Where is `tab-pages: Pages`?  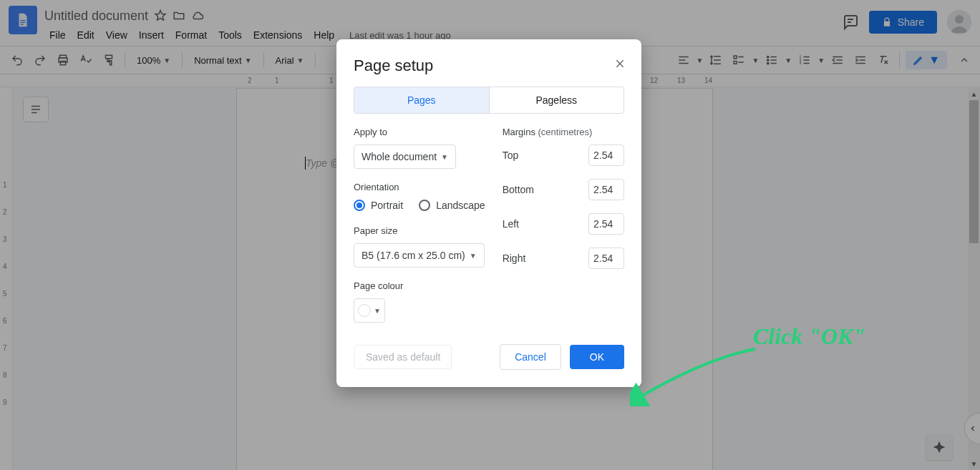
tab-pages: Pages is located at coordinates (422, 100).